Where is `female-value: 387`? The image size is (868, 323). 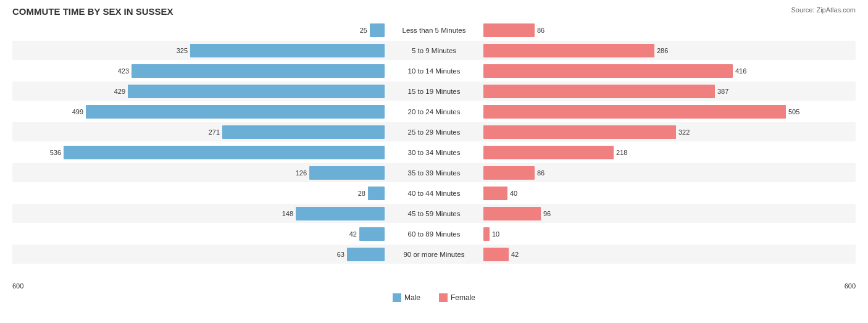
female-value: 387 is located at coordinates (723, 91).